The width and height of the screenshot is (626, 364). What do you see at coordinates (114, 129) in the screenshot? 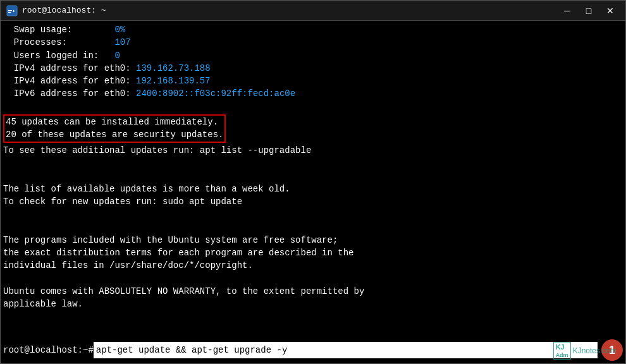
I see `update-warning-box: 45 updates can be installed immediately.…` at bounding box center [114, 129].